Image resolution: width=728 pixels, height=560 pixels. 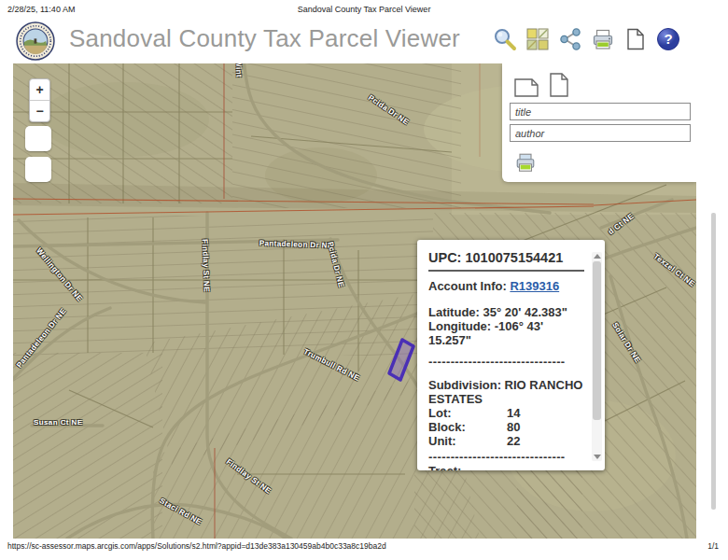 What do you see at coordinates (713, 546) in the screenshot?
I see `print-footer-page-number: 1/1` at bounding box center [713, 546].